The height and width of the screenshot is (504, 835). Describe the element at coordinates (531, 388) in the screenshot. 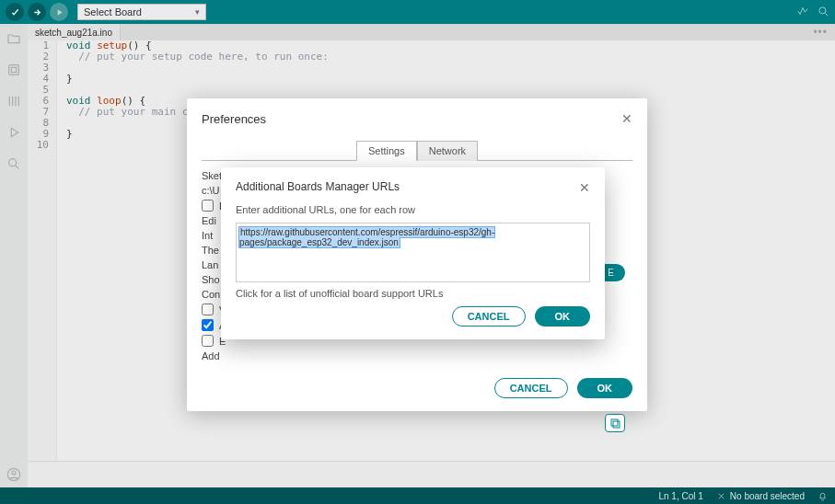

I see `preferences-cancel-button: CANCEL` at that location.